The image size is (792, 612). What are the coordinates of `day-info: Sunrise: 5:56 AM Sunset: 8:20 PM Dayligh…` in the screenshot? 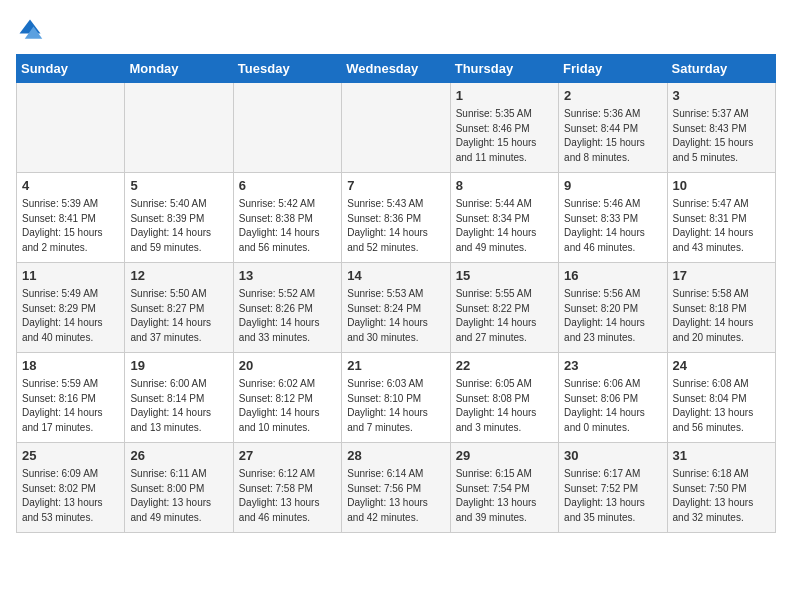 It's located at (612, 316).